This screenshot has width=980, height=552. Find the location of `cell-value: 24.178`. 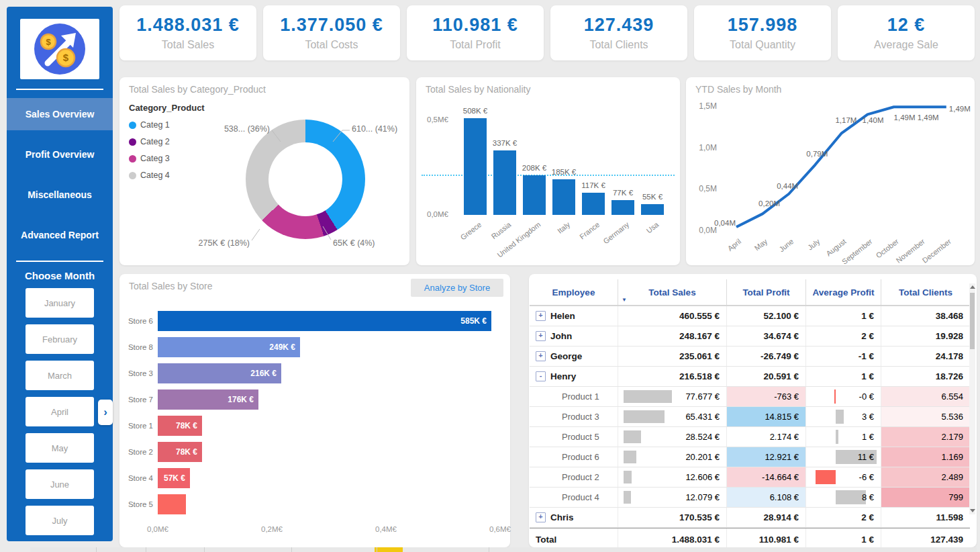

cell-value: 24.178 is located at coordinates (949, 356).